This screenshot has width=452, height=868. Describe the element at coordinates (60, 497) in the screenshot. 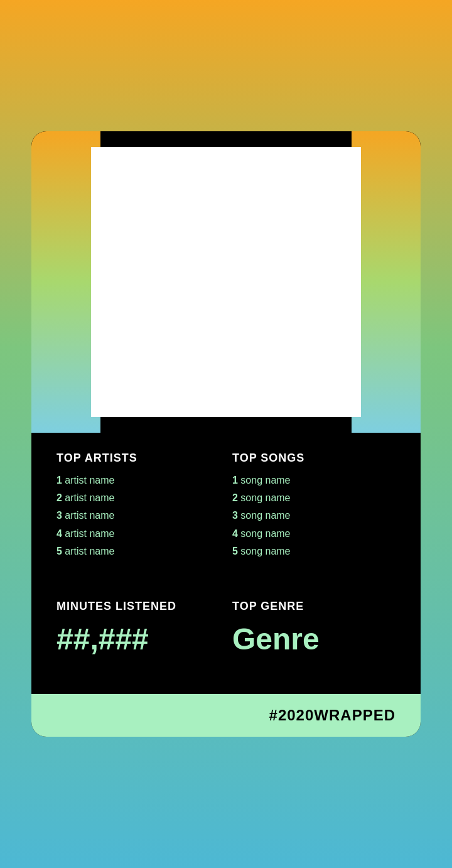

I see `rank-2: 2` at that location.